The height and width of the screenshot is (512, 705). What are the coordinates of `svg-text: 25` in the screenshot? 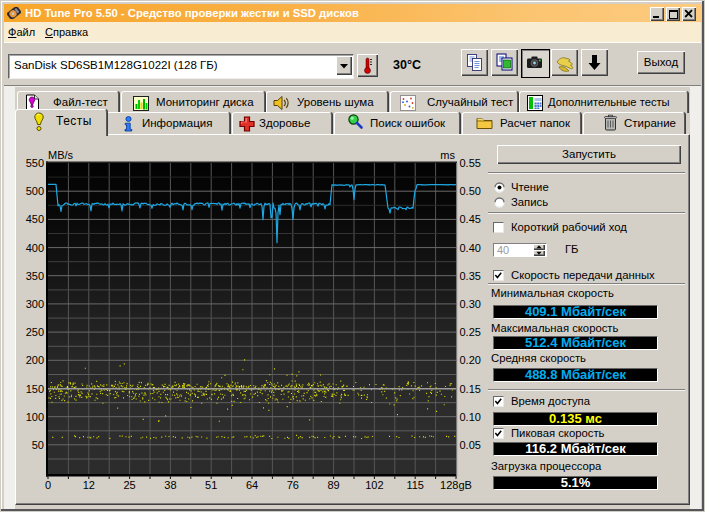 It's located at (129, 485).